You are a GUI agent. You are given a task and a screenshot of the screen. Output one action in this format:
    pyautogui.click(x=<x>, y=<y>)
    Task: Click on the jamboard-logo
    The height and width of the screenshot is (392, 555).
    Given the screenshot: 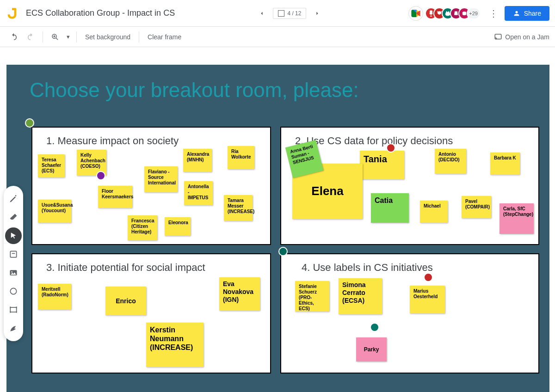 What is the action you would take?
    pyautogui.click(x=12, y=13)
    